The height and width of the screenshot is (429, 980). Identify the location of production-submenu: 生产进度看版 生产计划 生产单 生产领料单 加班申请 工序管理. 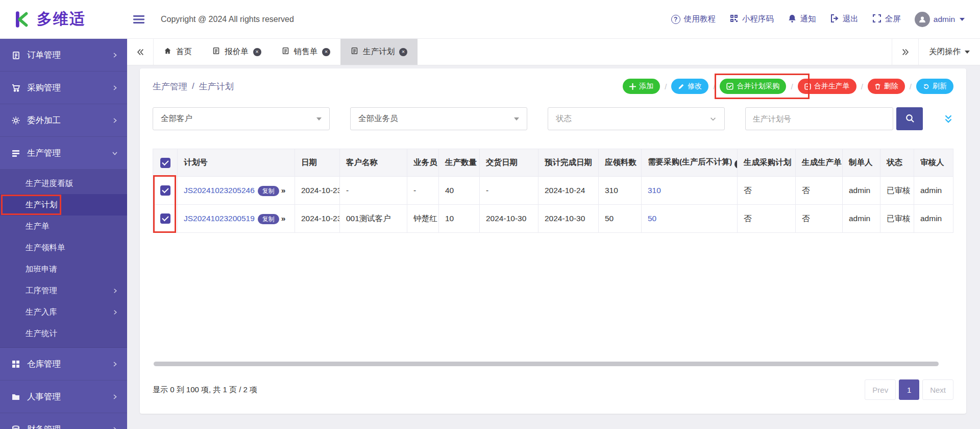
(63, 258).